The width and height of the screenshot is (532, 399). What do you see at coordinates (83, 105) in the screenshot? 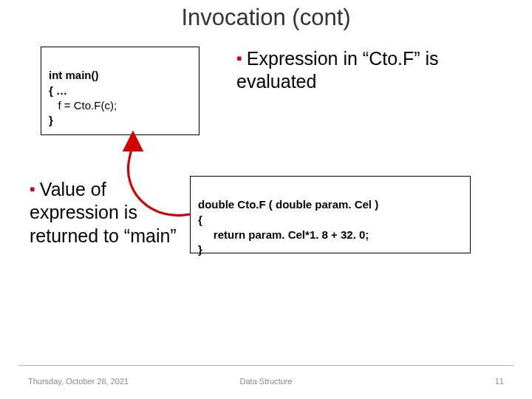
I see `code-main-l3: f = Cto.F(c);` at bounding box center [83, 105].